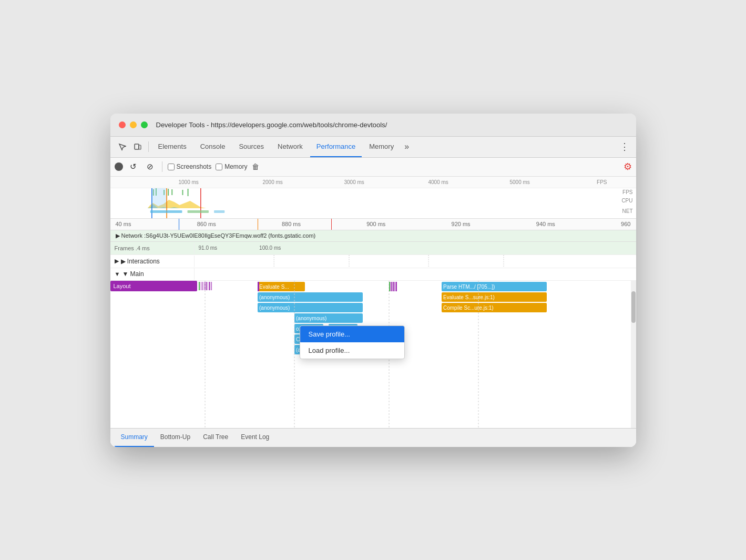  Describe the element at coordinates (628, 167) in the screenshot. I see `settings-button: ⚙` at that location.